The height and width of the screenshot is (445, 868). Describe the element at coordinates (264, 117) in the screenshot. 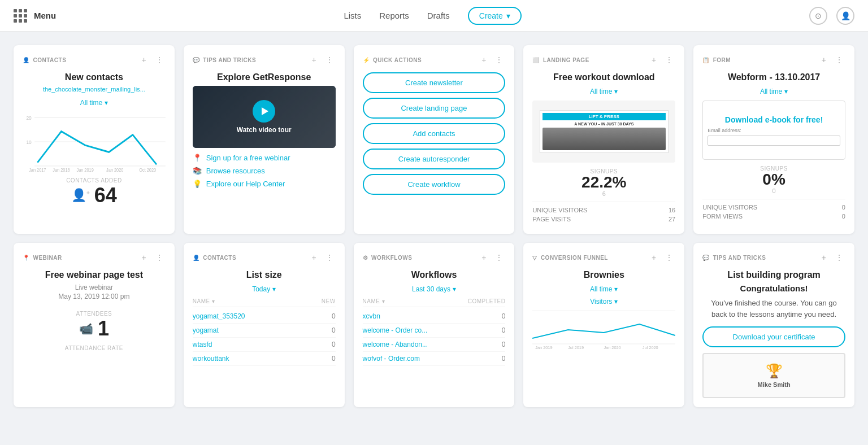

I see `video-overlay: Watch video tour` at that location.